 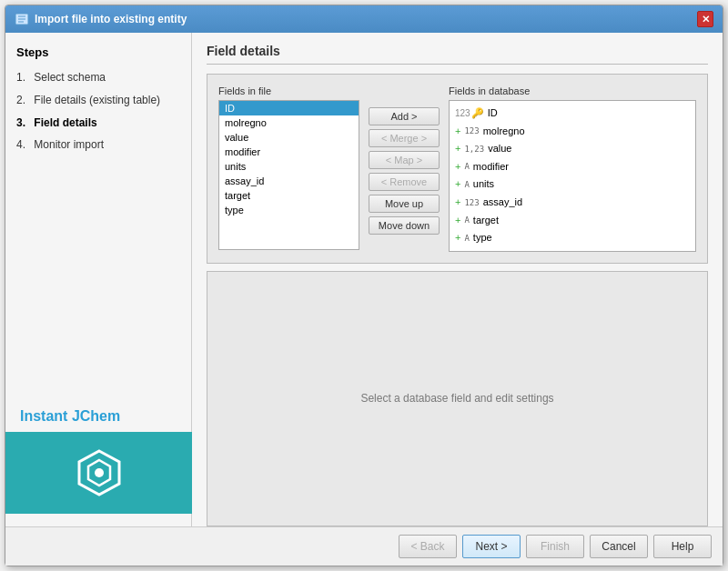 I want to click on back-button: < Back, so click(x=428, y=546).